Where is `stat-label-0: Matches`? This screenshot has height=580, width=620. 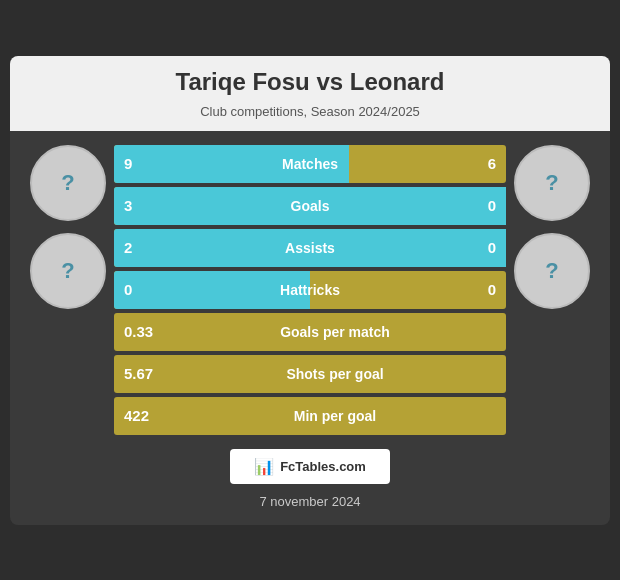
stat-label-0: Matches is located at coordinates (310, 164).